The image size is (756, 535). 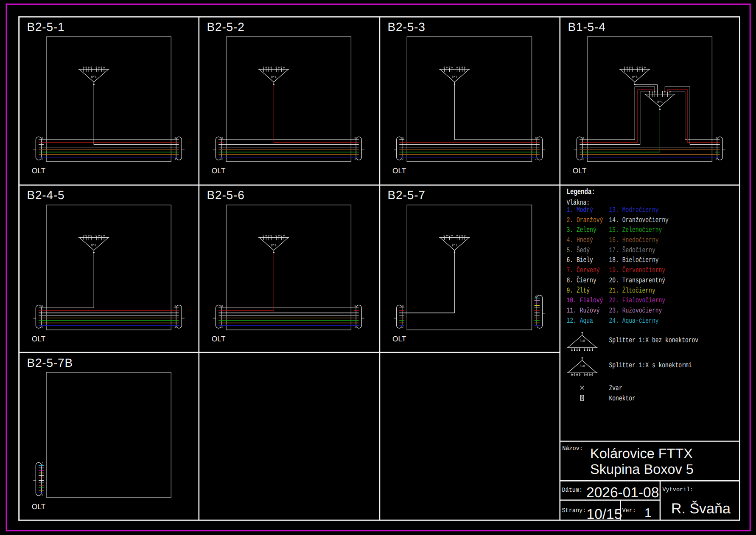 What do you see at coordinates (637, 270) in the screenshot?
I see `svg-text: 19. Červenočierny` at bounding box center [637, 270].